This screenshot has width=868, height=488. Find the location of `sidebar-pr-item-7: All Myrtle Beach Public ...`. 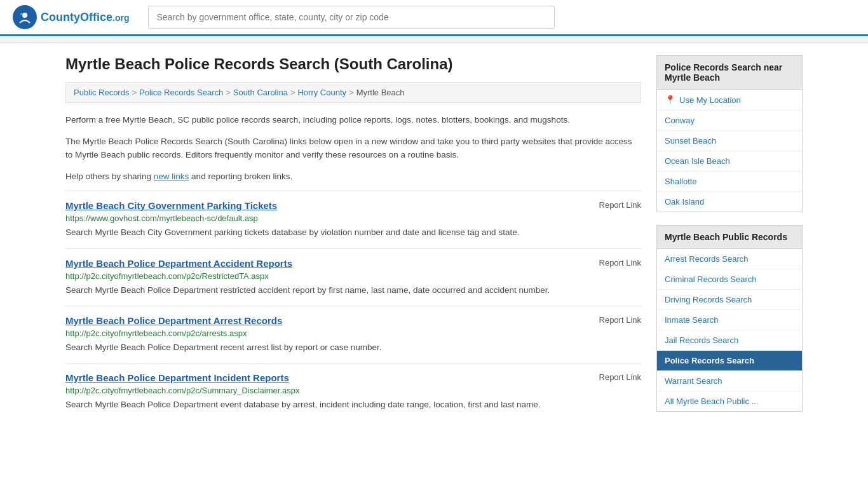

sidebar-pr-item-7: All Myrtle Beach Public ... is located at coordinates (729, 402).